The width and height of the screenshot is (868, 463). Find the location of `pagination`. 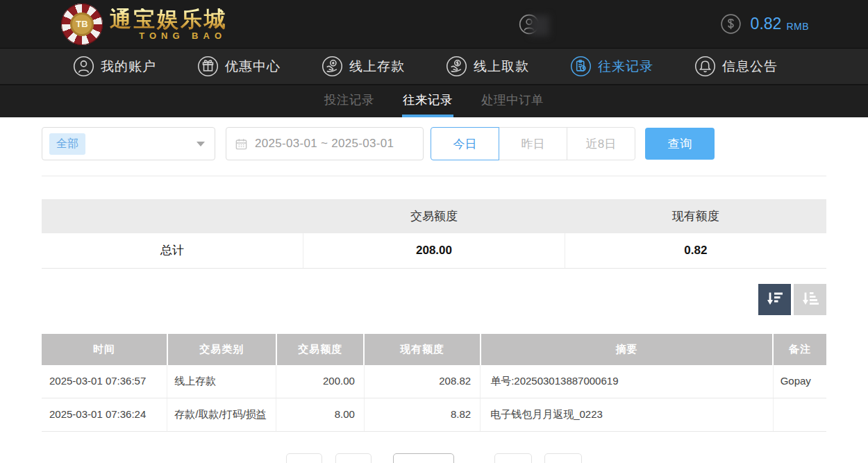

pagination is located at coordinates (434, 458).